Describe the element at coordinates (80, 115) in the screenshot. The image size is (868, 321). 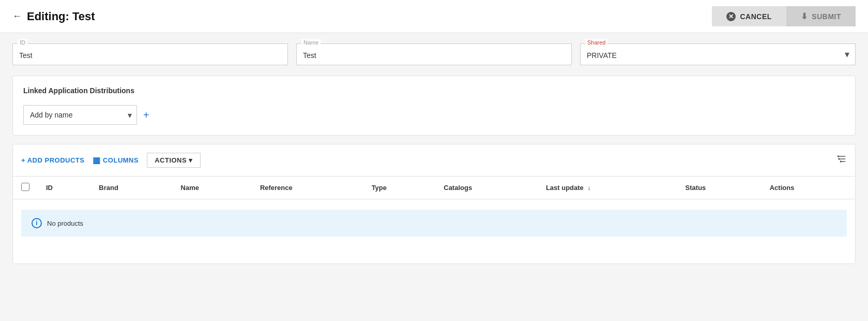
I see `add-by-name-select-wrapper: Add by name ▾` at that location.